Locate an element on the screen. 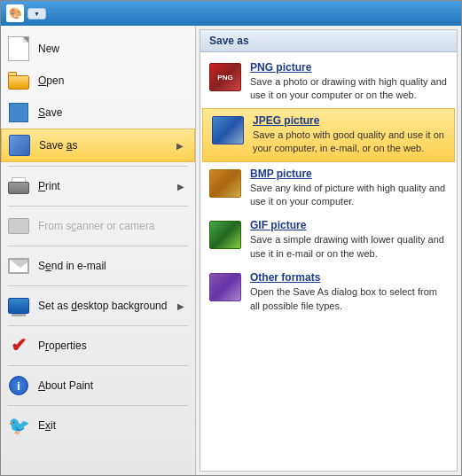  desktop-arrow: ▶ is located at coordinates (181, 307).